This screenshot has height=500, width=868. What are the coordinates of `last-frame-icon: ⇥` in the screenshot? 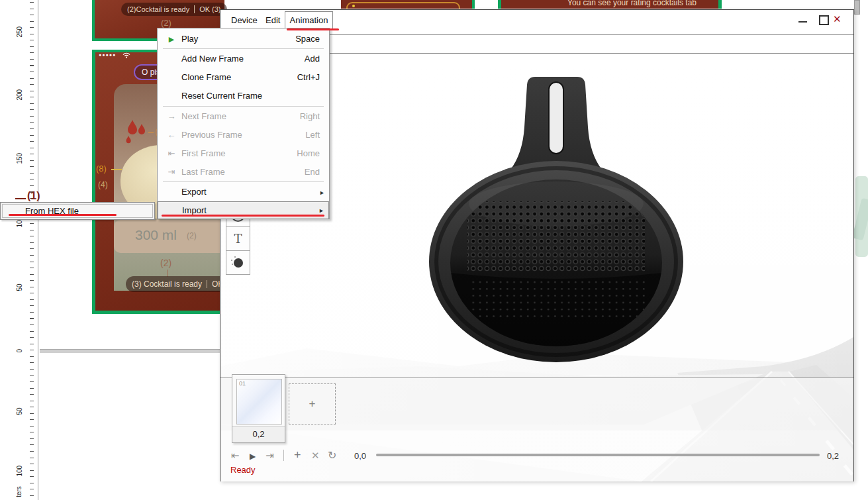 It's located at (171, 172).